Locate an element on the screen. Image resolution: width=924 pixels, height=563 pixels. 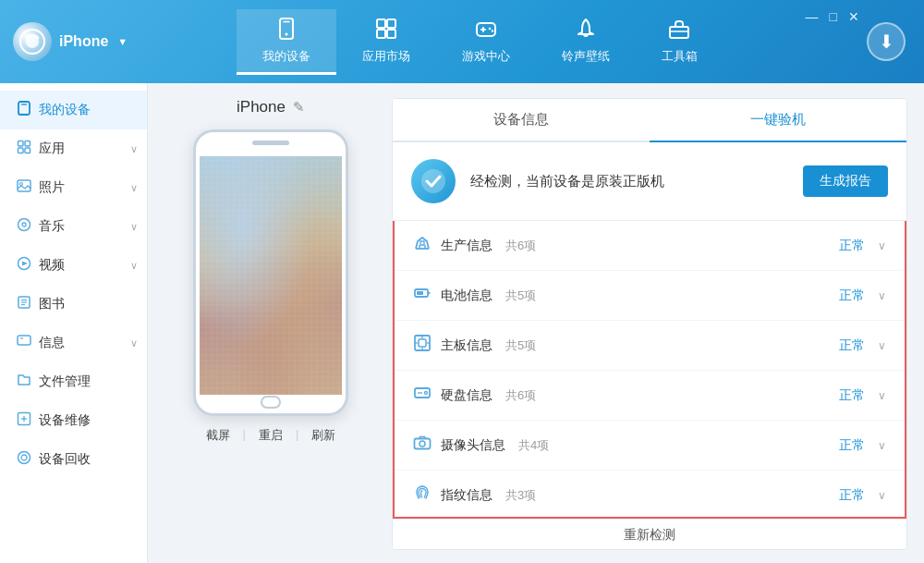
phone-frame is located at coordinates (271, 273).